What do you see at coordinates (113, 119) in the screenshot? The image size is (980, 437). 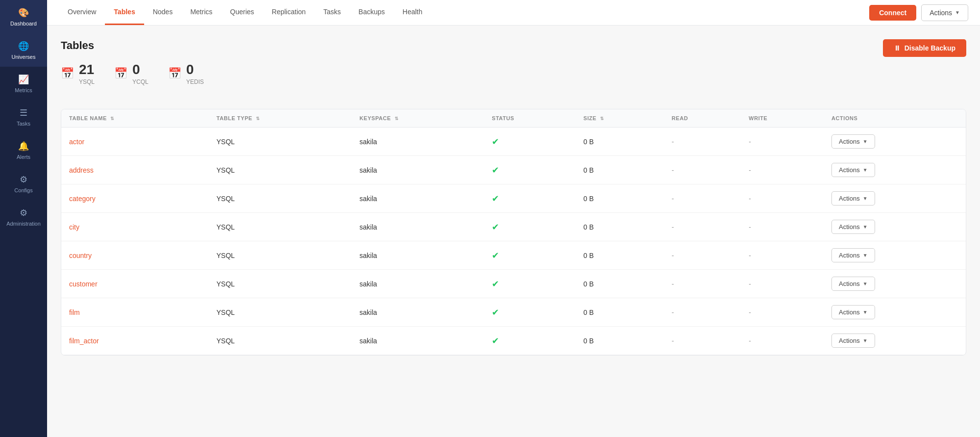 I see `sort-icon-table-name: ⇅` at bounding box center [113, 119].